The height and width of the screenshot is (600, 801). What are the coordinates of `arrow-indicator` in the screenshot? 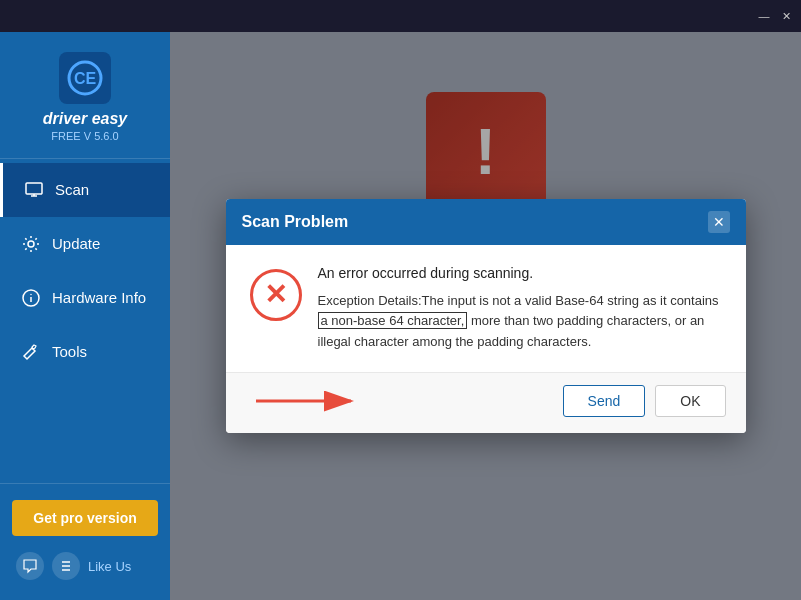 It's located at (306, 403).